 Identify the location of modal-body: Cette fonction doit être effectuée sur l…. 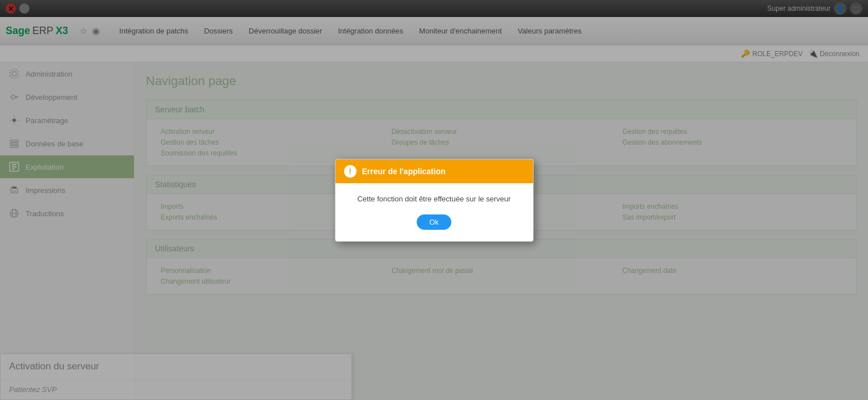
(434, 212).